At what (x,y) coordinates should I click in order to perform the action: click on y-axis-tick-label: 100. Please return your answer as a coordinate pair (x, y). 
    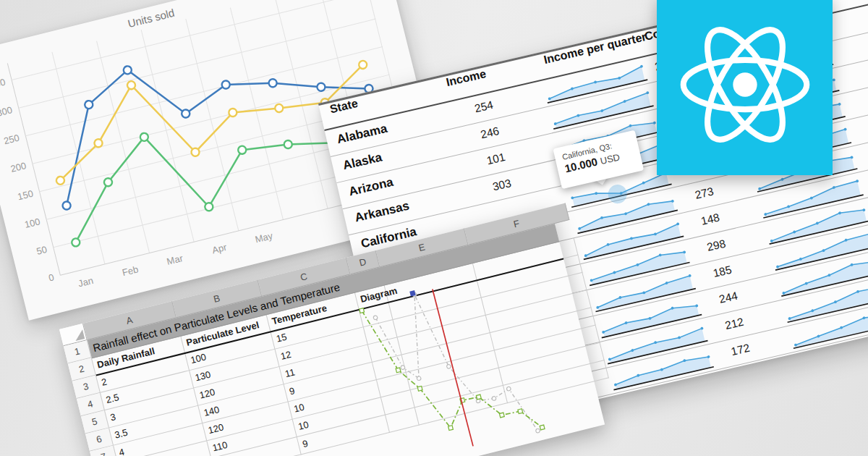
    Looking at the image, I should click on (32, 223).